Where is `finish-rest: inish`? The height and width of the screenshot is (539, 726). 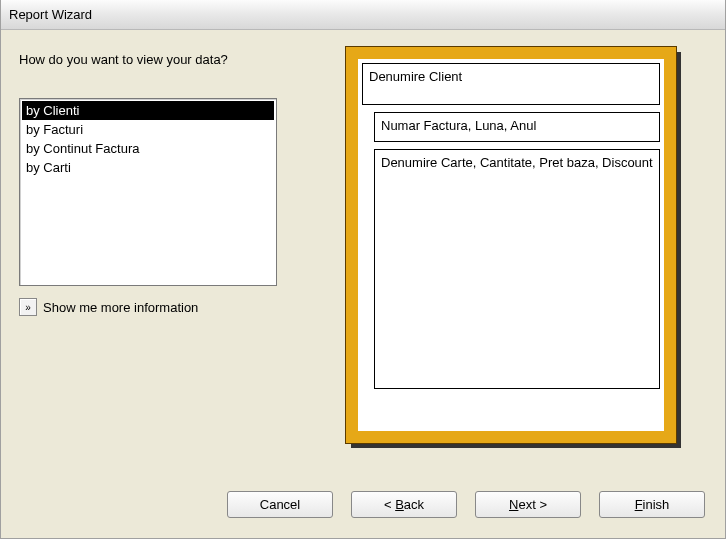
finish-rest: inish is located at coordinates (656, 504).